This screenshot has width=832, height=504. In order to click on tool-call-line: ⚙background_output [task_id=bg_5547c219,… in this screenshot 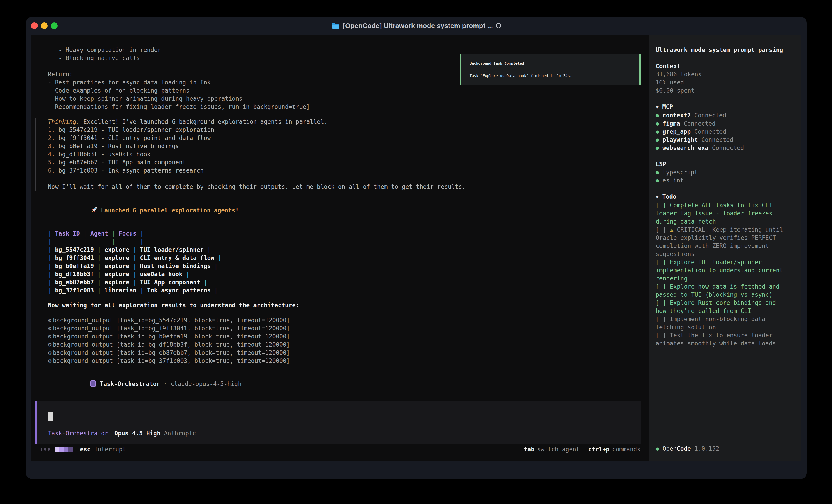, I will do `click(344, 320)`.